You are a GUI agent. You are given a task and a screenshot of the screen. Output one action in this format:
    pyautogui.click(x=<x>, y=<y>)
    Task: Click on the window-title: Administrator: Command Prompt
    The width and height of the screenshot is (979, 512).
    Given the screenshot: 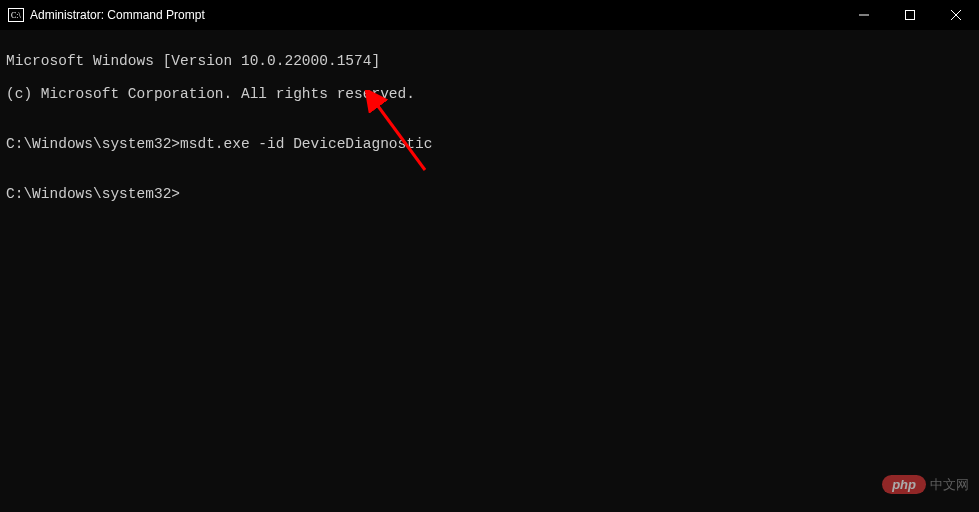 What is the action you would take?
    pyautogui.click(x=118, y=15)
    